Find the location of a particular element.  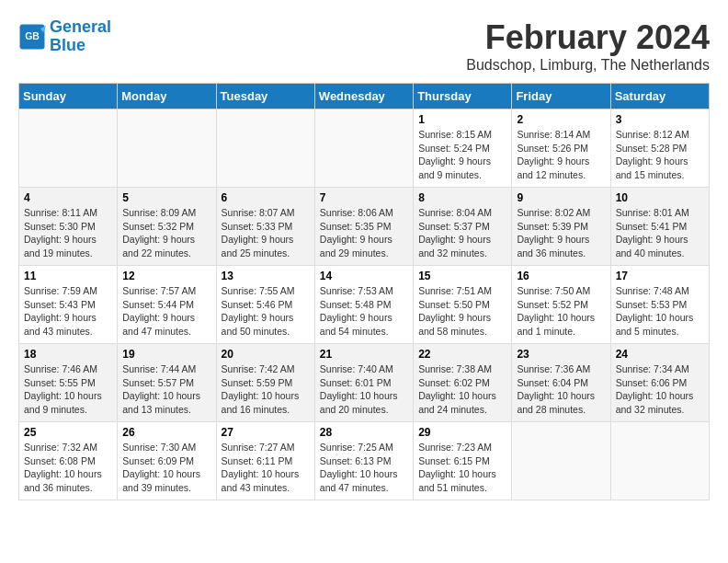

day-cell: 24Sunrise: 7:34 AM Sunset: 6:06 PM Dayli… is located at coordinates (660, 383).